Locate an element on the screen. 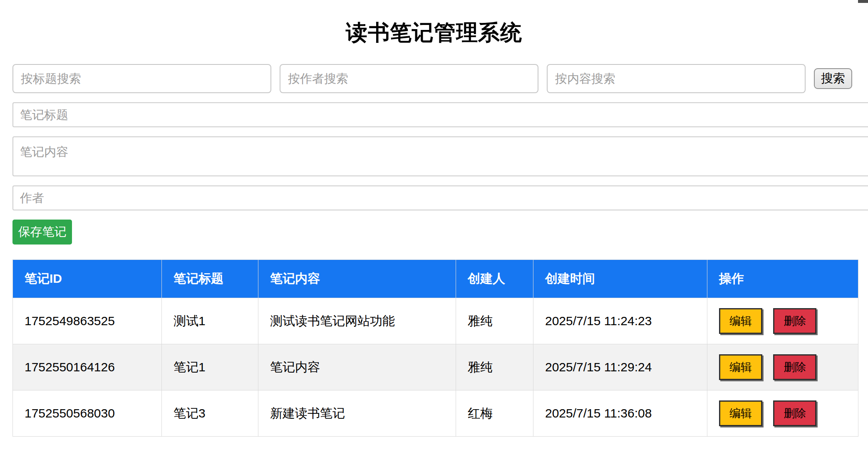 This screenshot has width=868, height=457. cell-created-time: 2025/7/15 11:36:08 is located at coordinates (620, 413).